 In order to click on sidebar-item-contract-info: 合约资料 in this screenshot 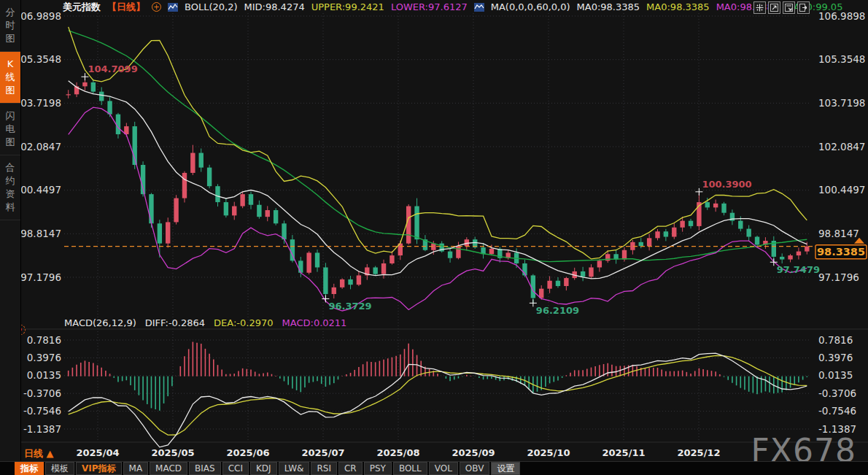, I will do `click(10, 188)`.